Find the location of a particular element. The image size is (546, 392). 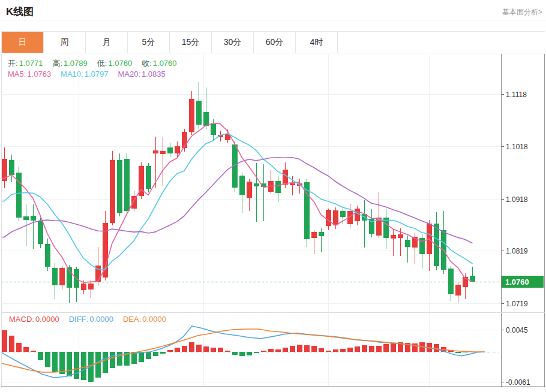

fundamental-analysis-link: 基本面分析> is located at coordinates (522, 12).